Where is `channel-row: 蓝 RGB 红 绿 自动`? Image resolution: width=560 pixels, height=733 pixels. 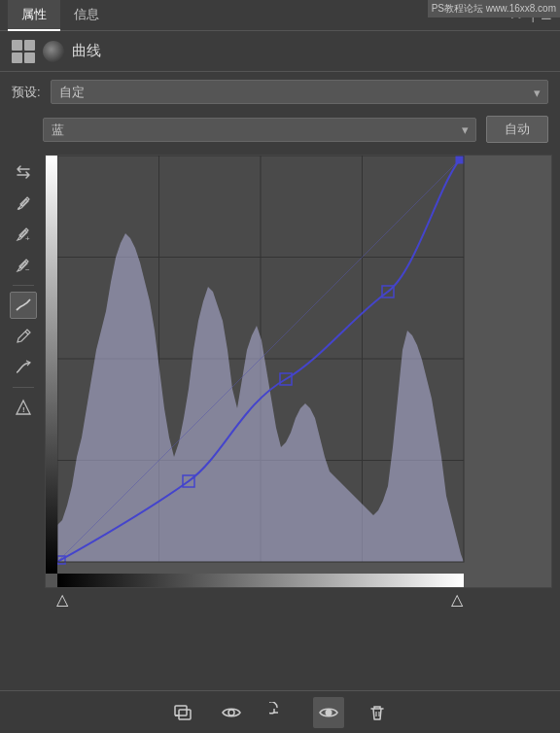
channel-row: 蓝 RGB 红 绿 自动 is located at coordinates (280, 131).